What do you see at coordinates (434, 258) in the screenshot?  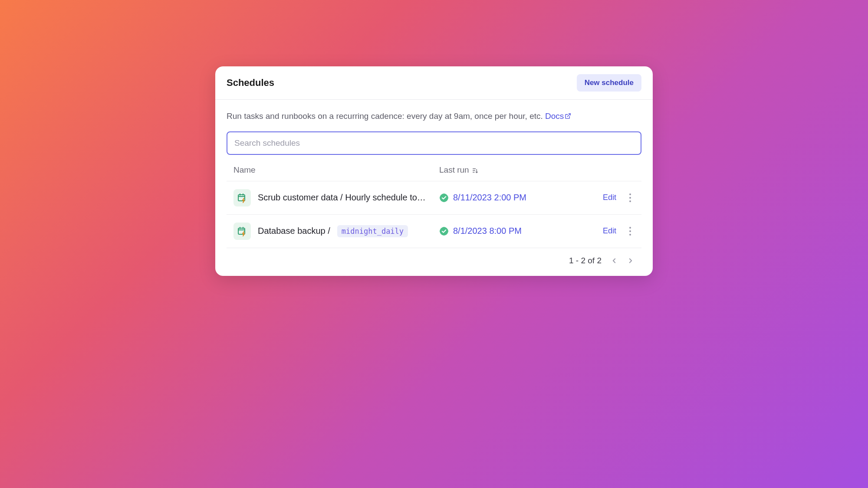 I see `pagination: 1 - 2 of 2` at bounding box center [434, 258].